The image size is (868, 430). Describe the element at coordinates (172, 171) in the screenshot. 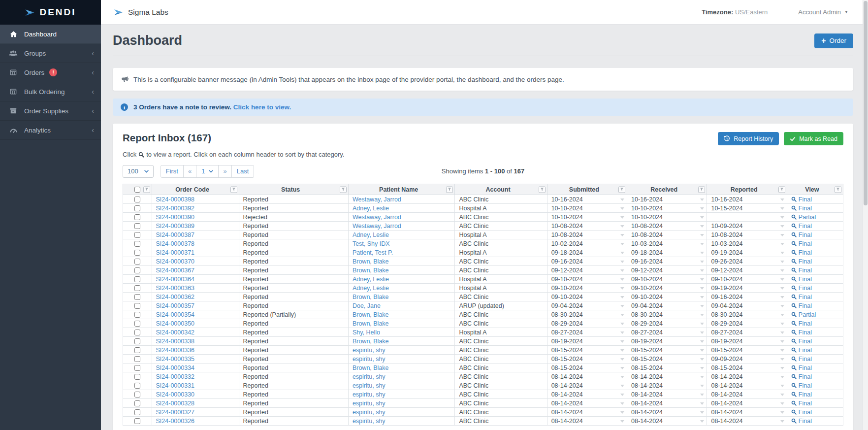

I see `pager-first-button: First` at that location.